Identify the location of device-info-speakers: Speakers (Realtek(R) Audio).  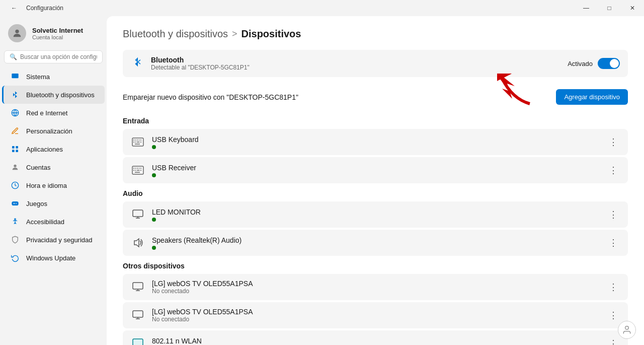
(376, 243).